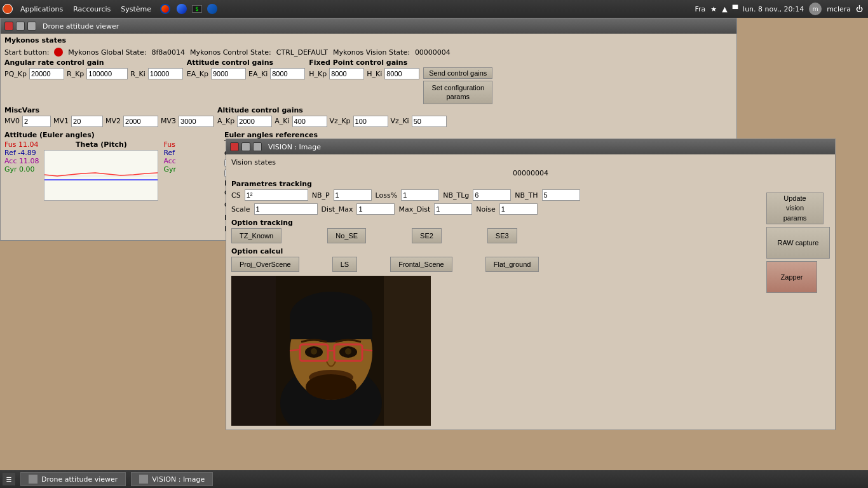 The height and width of the screenshot is (488, 868). Describe the element at coordinates (246, 74) in the screenshot. I see `attitude-gain-row: EA_Kp EA_Ki` at that location.